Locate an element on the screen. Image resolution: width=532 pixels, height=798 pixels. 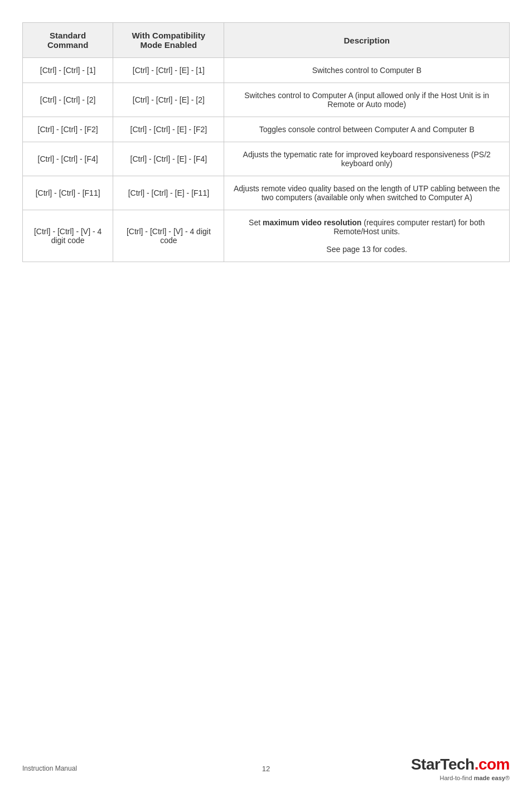
table-row-compat-0: [Ctrl] - [Ctrl] - [E] - [1] is located at coordinates (168, 70).